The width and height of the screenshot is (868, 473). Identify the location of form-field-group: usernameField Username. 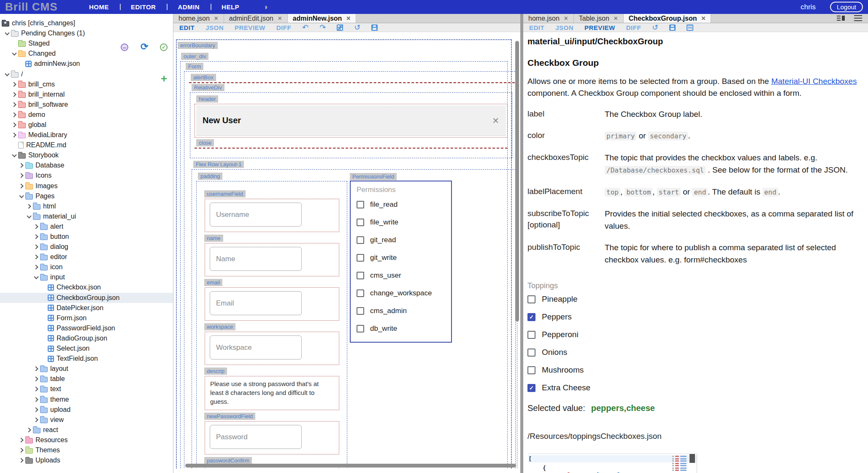
(276, 211).